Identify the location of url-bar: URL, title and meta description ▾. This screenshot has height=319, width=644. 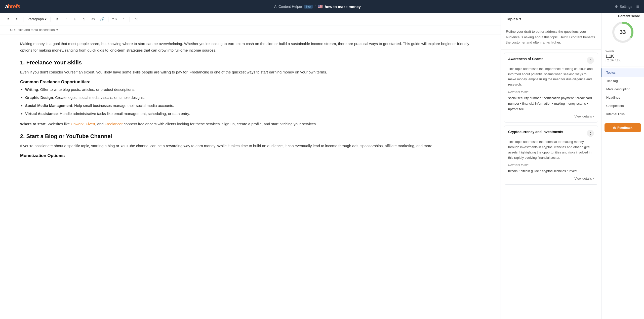
(250, 30).